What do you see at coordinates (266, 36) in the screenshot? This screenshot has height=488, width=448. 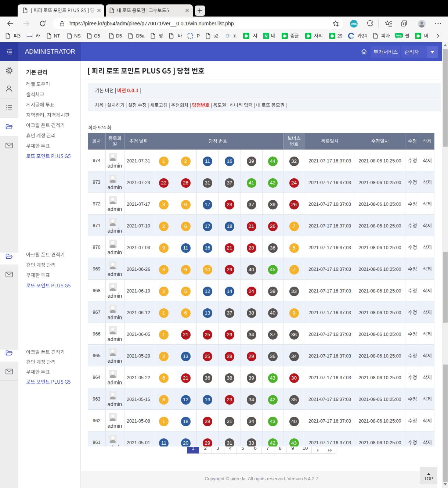 I see `svg-text: N` at bounding box center [266, 36].